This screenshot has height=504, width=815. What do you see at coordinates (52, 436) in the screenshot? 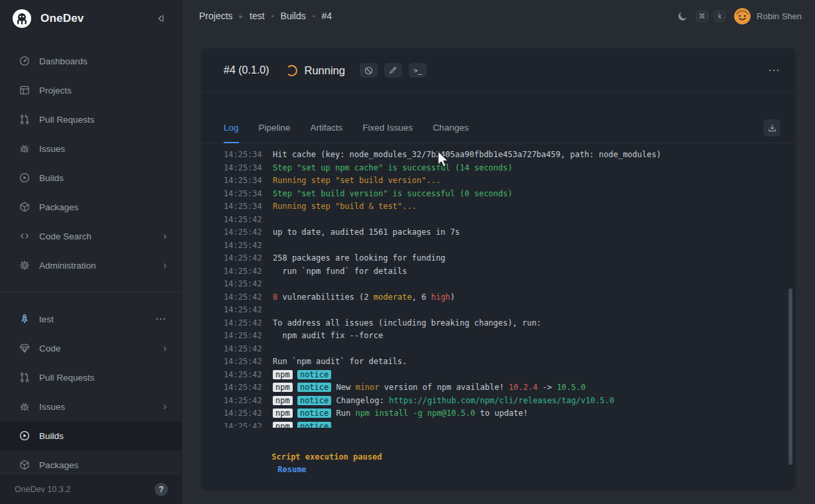
I see `project-item-label: Builds` at bounding box center [52, 436].